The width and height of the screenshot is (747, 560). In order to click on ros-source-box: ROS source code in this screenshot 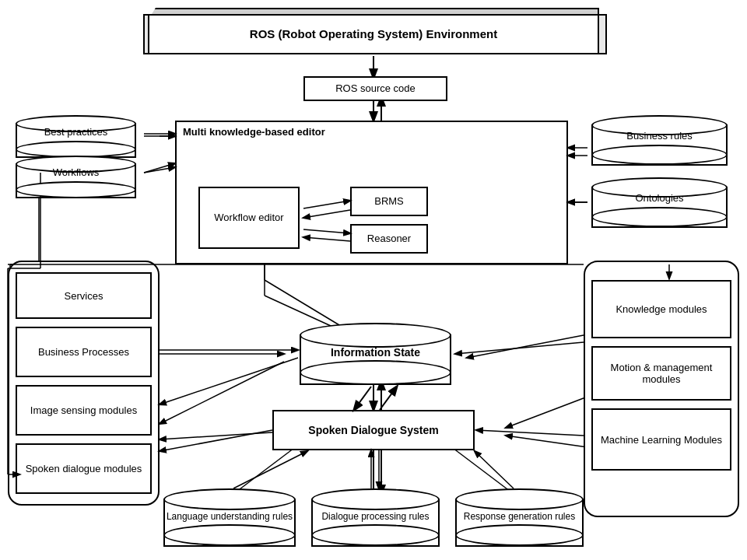, I will do `click(375, 89)`.